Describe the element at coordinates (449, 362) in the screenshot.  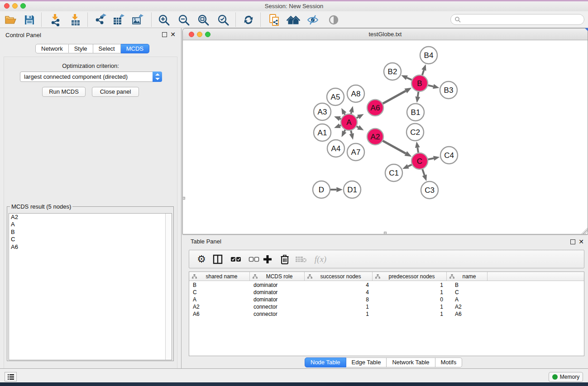
I see `table-tab-motifs: Motifs` at that location.